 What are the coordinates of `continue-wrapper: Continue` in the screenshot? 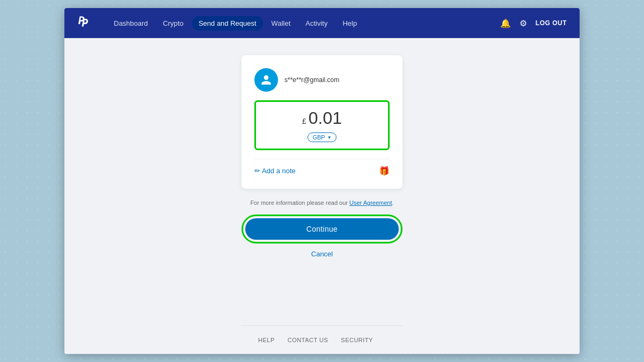 It's located at (322, 229).